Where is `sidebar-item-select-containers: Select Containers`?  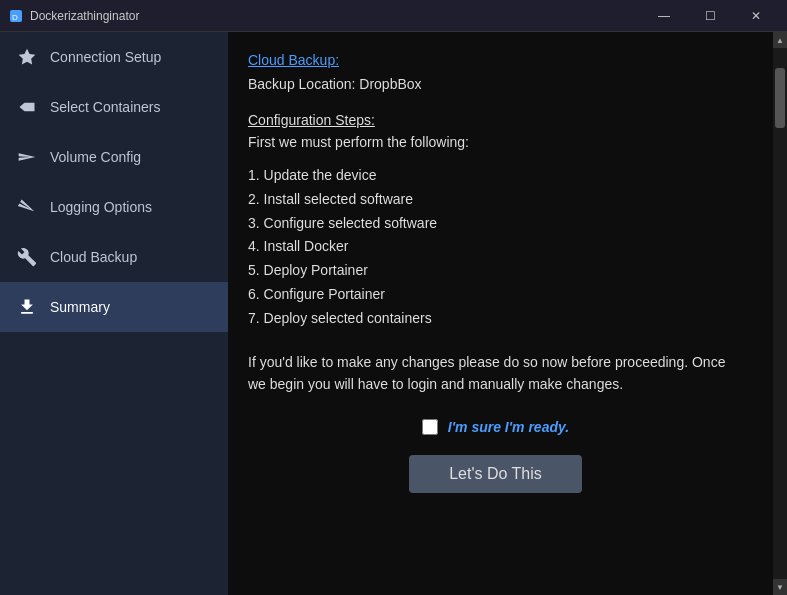 sidebar-item-select-containers: Select Containers is located at coordinates (114, 107).